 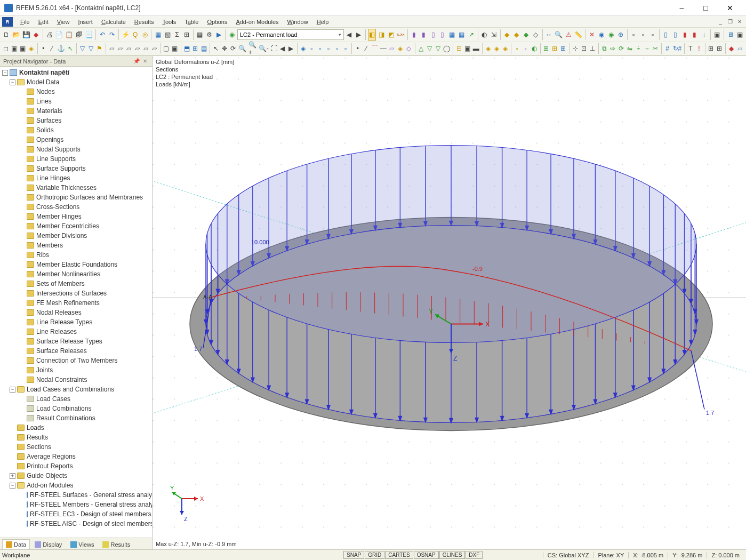 What do you see at coordinates (366, 49) in the screenshot?
I see `line2-button: ∕` at bounding box center [366, 49].